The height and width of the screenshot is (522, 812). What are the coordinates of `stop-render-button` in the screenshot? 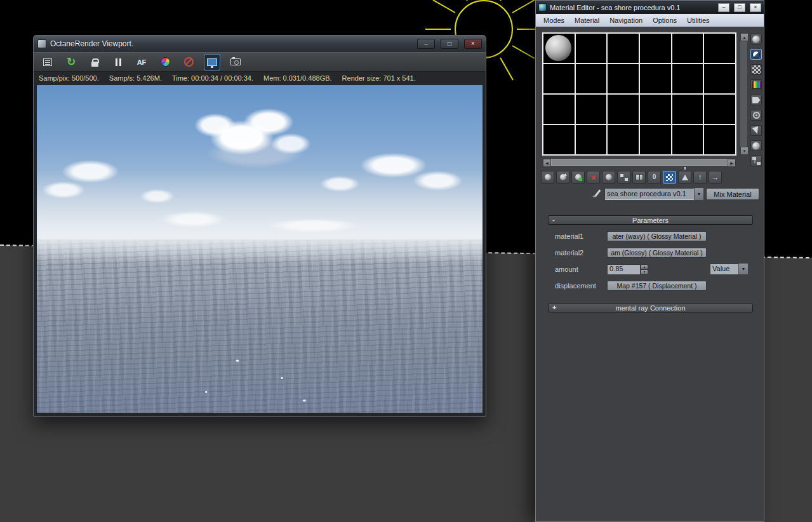 It's located at (189, 62).